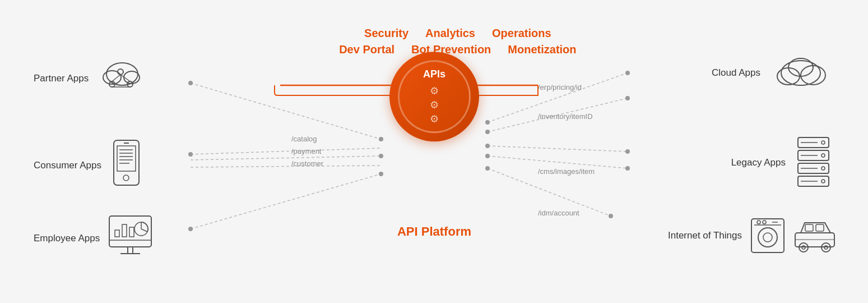 The image size is (868, 303). I want to click on iot-label: Internet of Things, so click(705, 236).